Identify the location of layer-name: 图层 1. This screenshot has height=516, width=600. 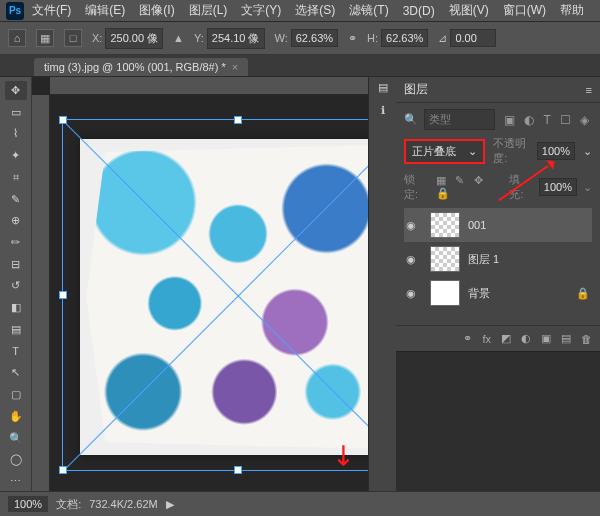
(484, 260).